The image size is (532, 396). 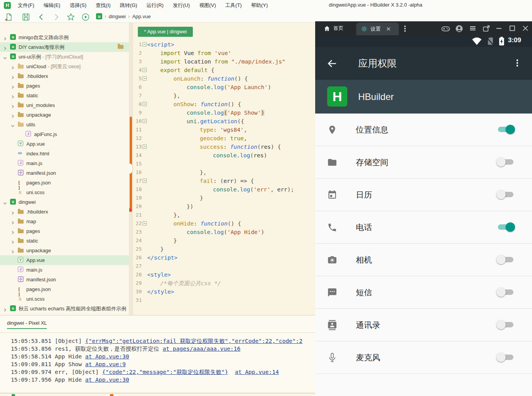 I want to click on console-link: {"code":22,"message":"获取定位权限失败"}, so click(x=165, y=372).